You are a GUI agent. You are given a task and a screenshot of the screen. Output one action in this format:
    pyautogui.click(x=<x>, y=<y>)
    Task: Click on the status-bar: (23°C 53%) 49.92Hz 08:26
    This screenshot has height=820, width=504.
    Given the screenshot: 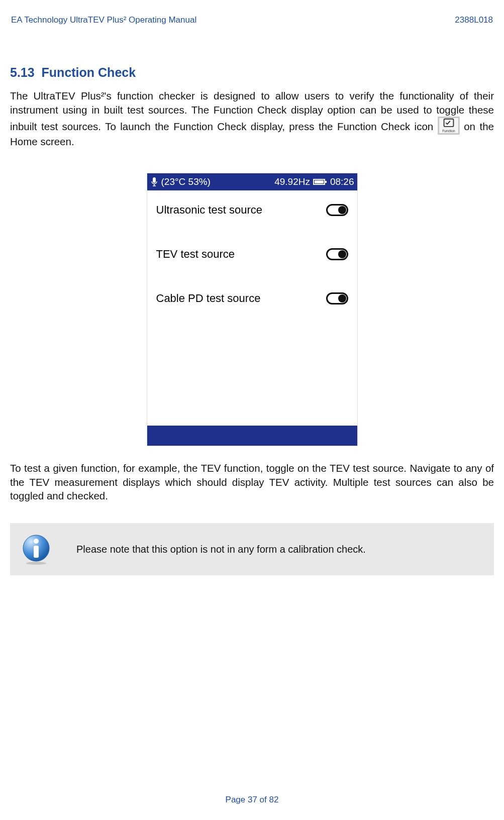 What is the action you would take?
    pyautogui.click(x=252, y=182)
    